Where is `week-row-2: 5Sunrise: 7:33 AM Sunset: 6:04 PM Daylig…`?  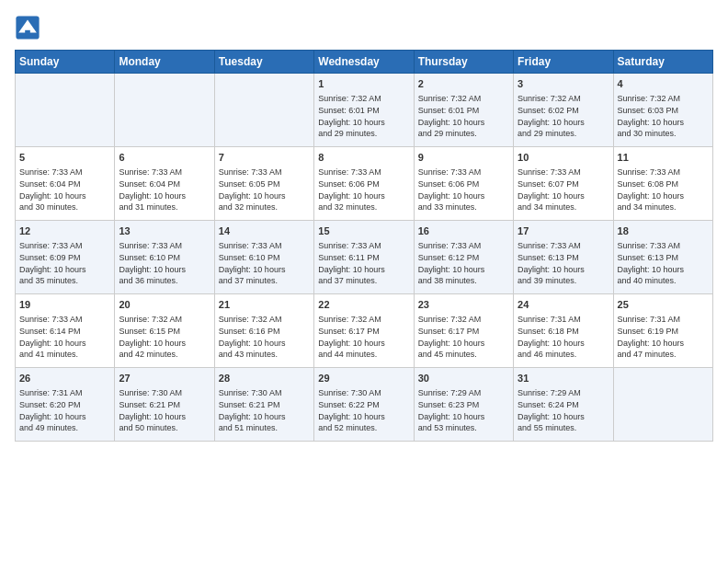 week-row-2: 5Sunrise: 7:33 AM Sunset: 6:04 PM Daylig… is located at coordinates (364, 184).